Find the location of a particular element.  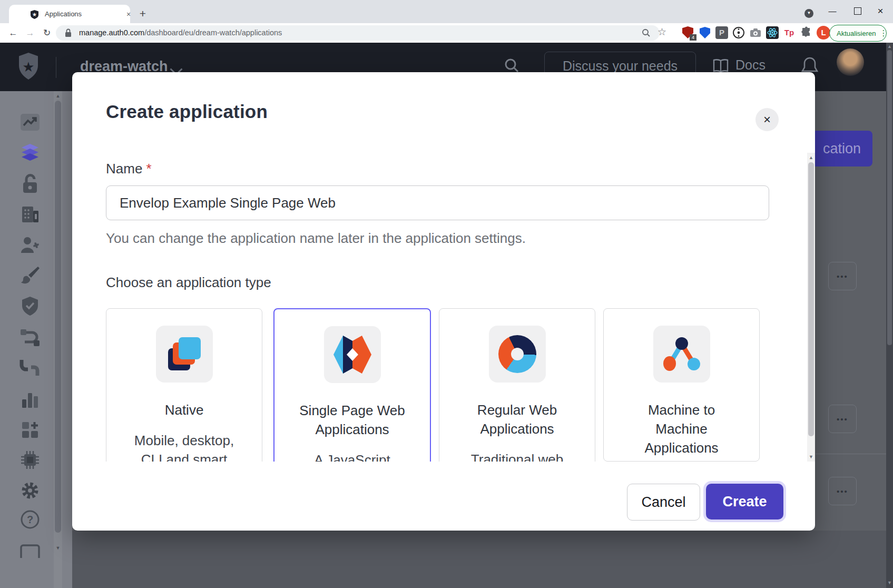

modal-scroll-down-icon: ▼ is located at coordinates (811, 457).